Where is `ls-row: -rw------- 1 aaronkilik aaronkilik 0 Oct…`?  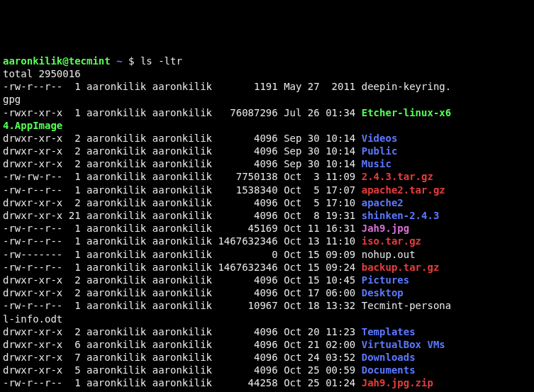 ls-row: -rw------- 1 aaronkilik aaronkilik 0 Oct… is located at coordinates (267, 254).